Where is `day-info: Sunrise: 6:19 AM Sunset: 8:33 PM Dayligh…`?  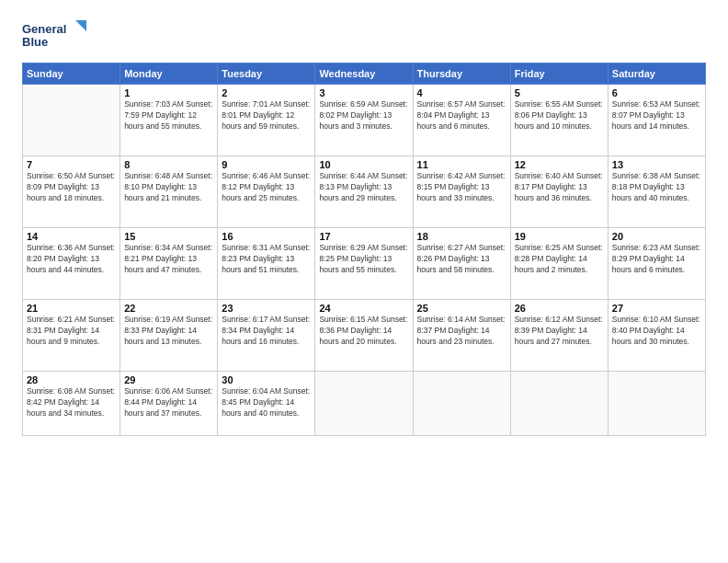
day-info: Sunrise: 6:19 AM Sunset: 8:33 PM Dayligh… is located at coordinates (169, 331).